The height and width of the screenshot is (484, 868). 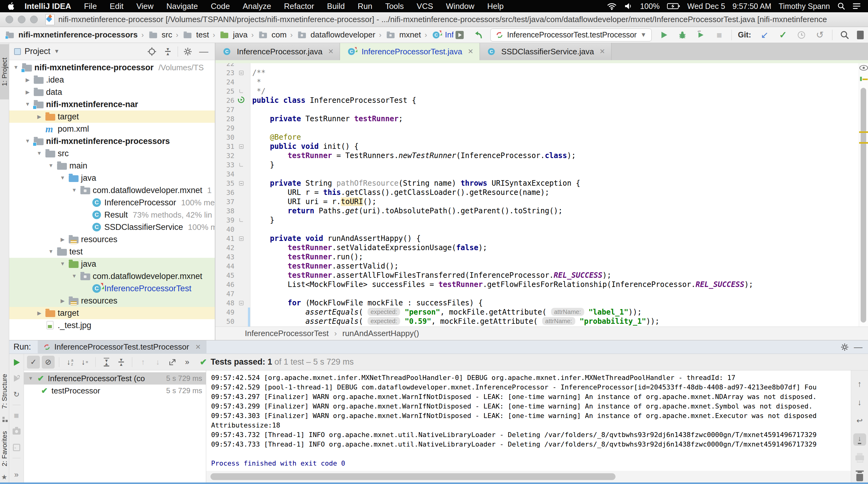 What do you see at coordinates (365, 6) in the screenshot?
I see `menu-run: Run` at bounding box center [365, 6].